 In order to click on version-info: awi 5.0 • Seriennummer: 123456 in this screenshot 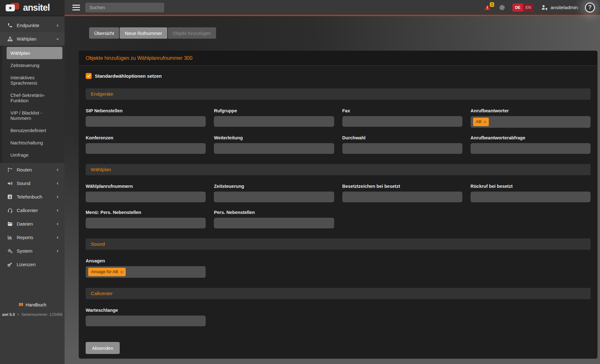, I will do `click(32, 315)`.